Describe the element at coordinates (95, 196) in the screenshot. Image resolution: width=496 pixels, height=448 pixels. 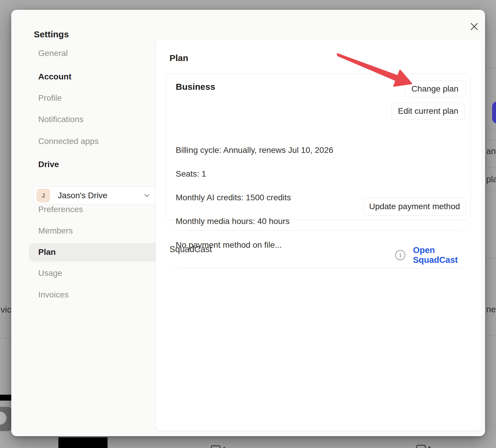
I see `drive-selector: J Jason's Drive` at that location.